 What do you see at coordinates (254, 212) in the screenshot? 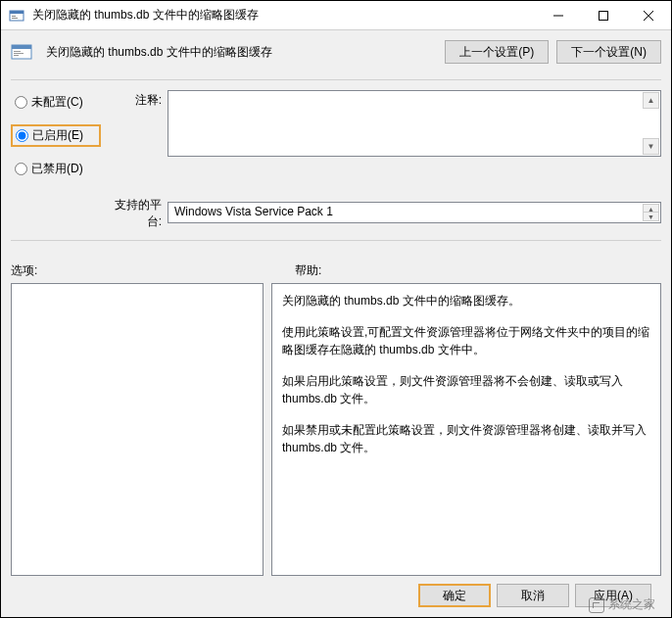
I see `platforms-value: Windows Vista Service Pack 1` at bounding box center [254, 212].